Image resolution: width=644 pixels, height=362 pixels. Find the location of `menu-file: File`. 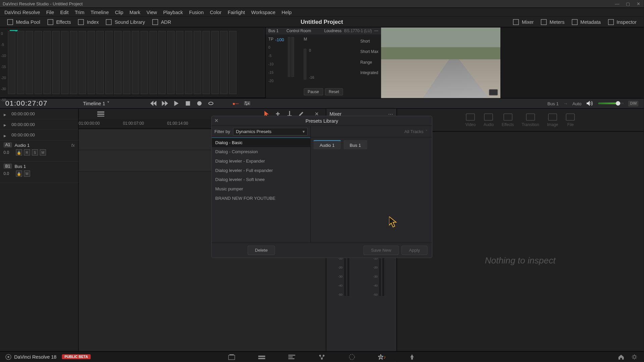

menu-file: File is located at coordinates (50, 12).